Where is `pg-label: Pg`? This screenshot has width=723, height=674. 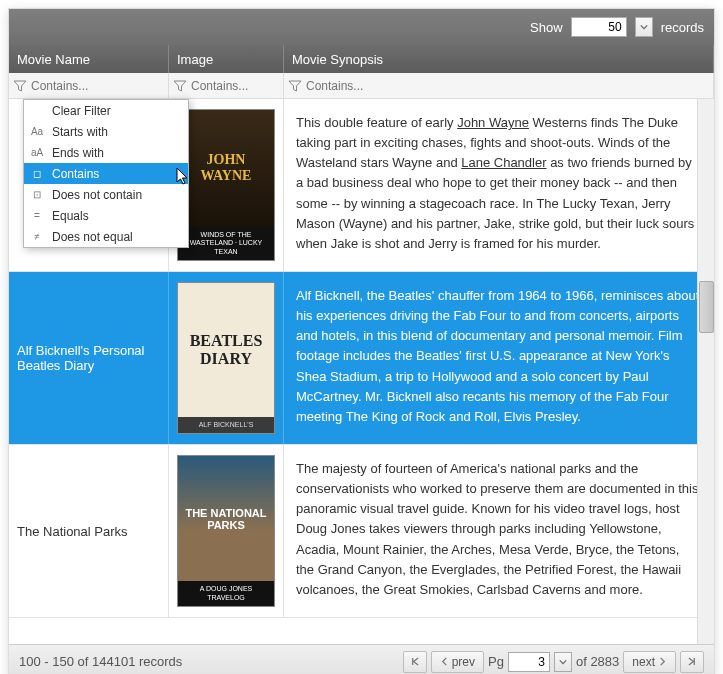
pg-label: Pg is located at coordinates (496, 662).